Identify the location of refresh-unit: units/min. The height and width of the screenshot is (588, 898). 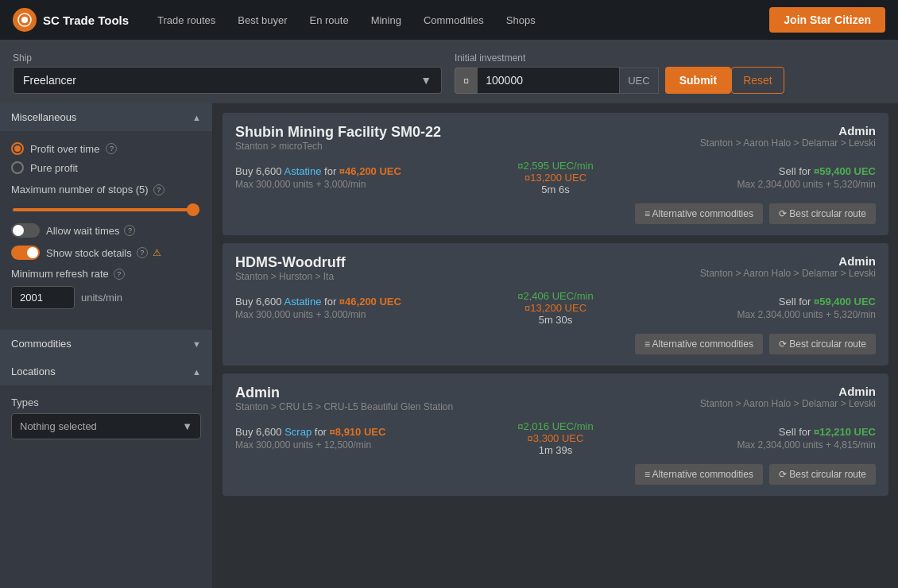
(102, 297).